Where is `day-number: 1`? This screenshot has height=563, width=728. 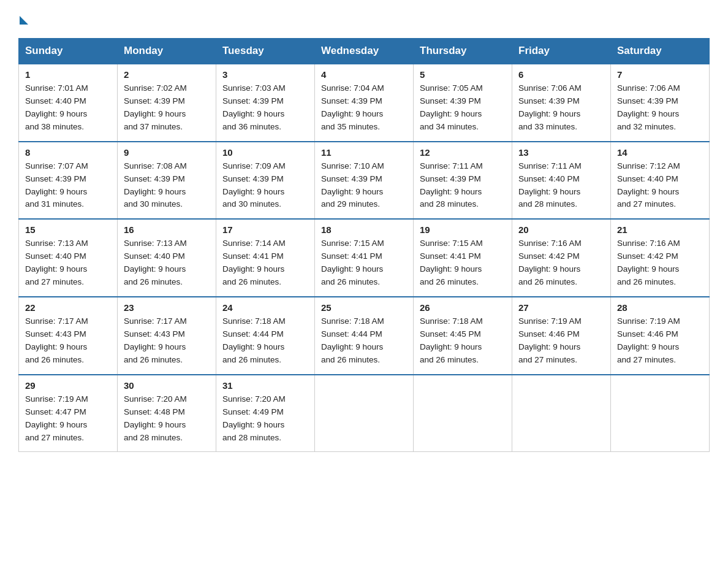 day-number: 1 is located at coordinates (68, 75).